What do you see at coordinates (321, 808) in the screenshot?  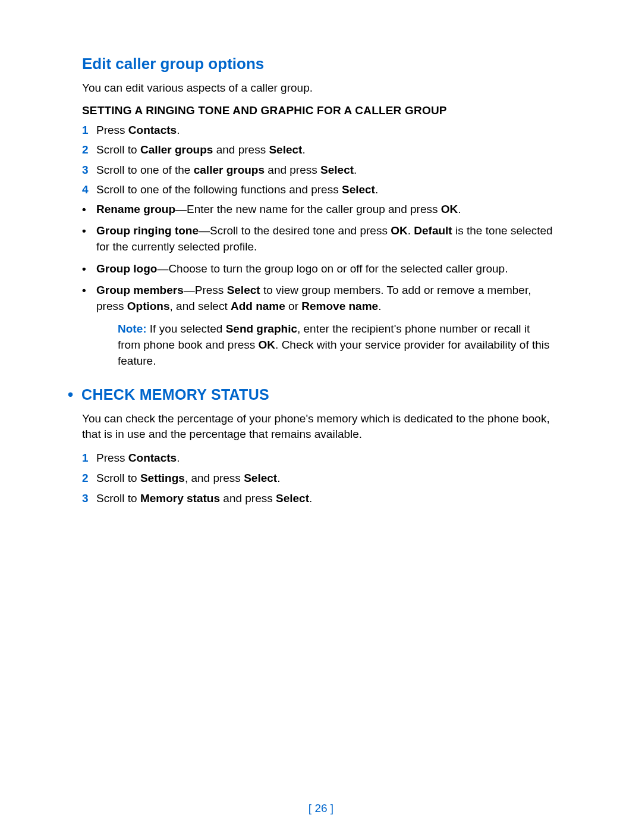 I see `page-number: [ 26 ]` at bounding box center [321, 808].